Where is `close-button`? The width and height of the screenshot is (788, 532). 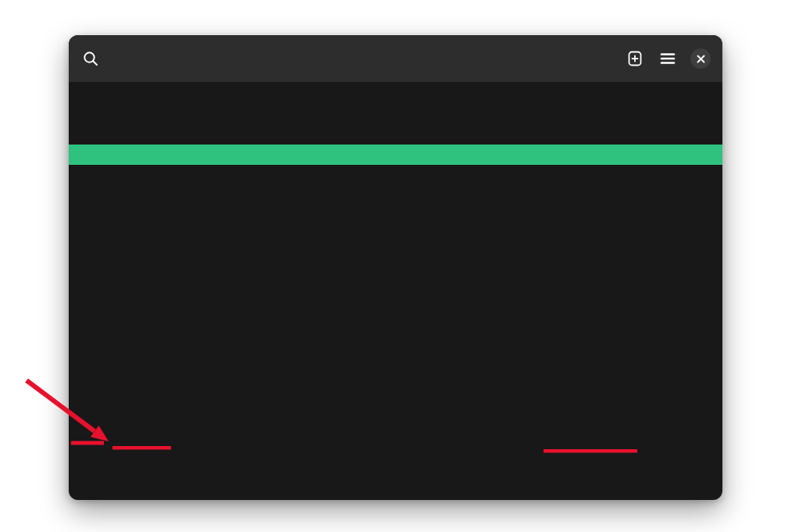 close-button is located at coordinates (701, 59).